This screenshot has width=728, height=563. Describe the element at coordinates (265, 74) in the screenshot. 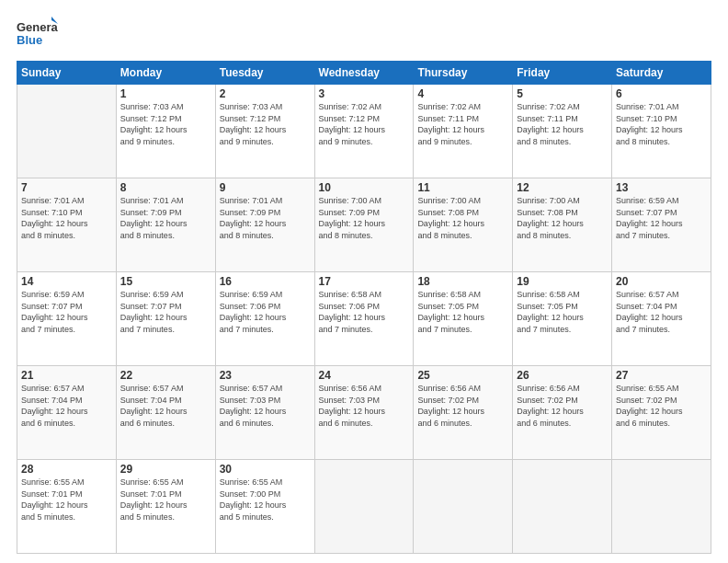

I see `weekday-header-tuesday: Tuesday` at that location.